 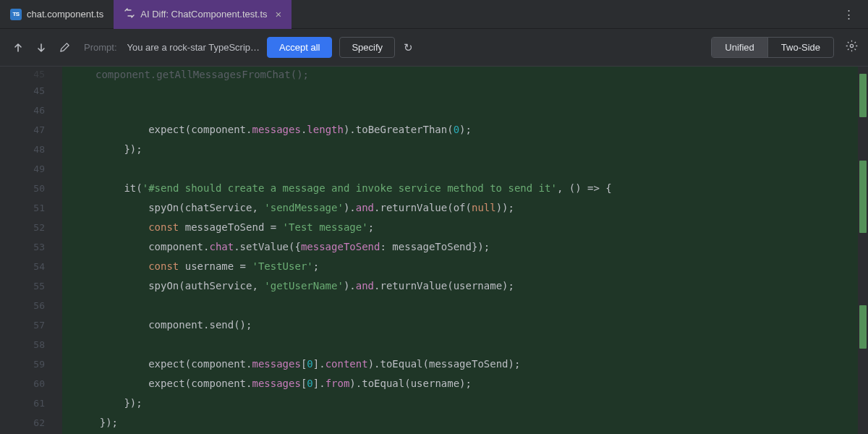 I want to click on view-unified: Unified, so click(x=739, y=48).